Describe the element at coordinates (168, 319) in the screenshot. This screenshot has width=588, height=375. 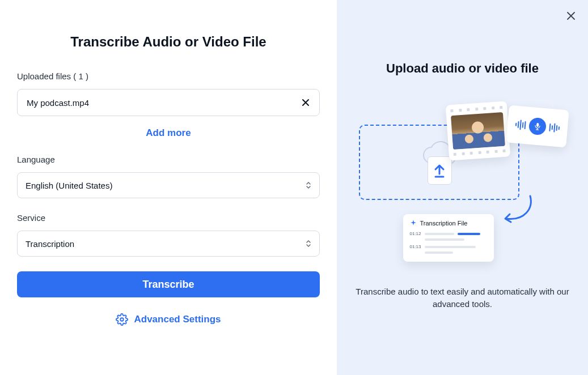
I see `advanced-settings-button: Advanced Settings` at that location.